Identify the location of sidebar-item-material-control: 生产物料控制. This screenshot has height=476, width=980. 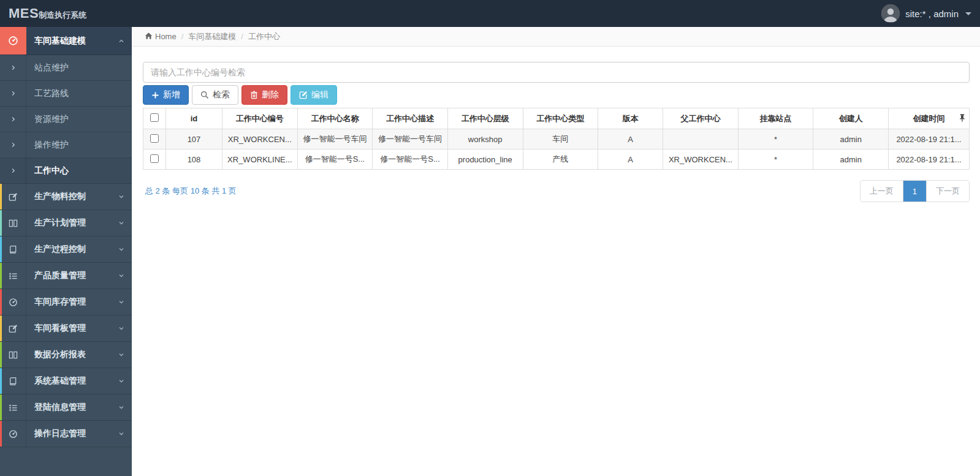
(66, 197).